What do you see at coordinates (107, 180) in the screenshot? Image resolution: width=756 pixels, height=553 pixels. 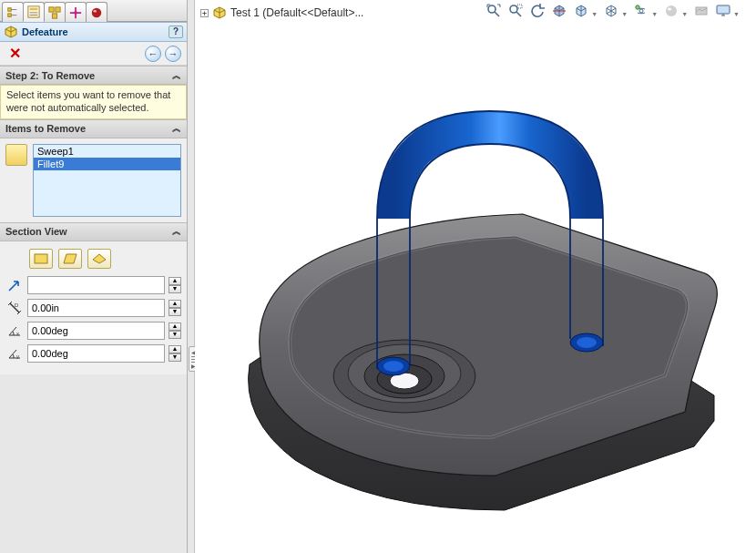 I see `items-to-remove-list: Sweep1Fillet9` at bounding box center [107, 180].